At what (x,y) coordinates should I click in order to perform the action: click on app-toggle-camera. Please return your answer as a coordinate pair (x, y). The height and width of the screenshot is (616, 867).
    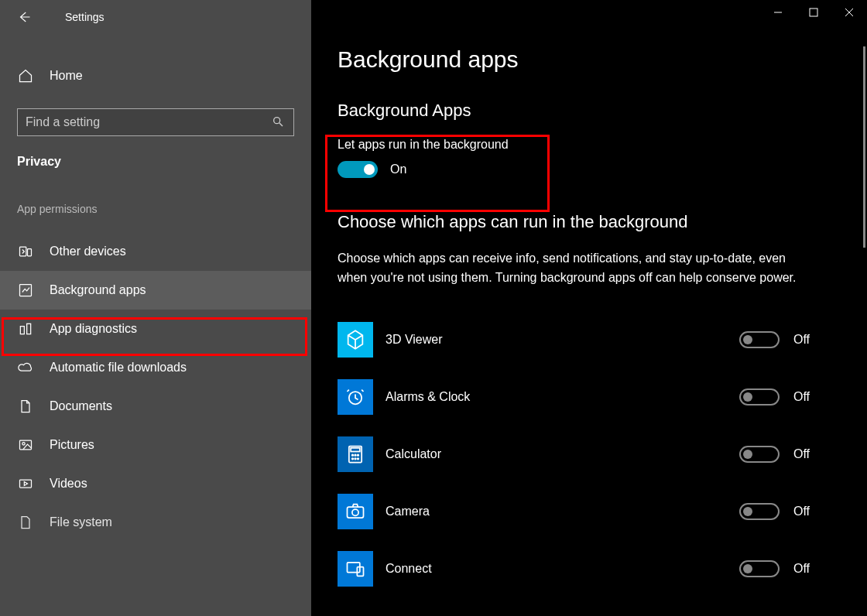
    Looking at the image, I should click on (759, 512).